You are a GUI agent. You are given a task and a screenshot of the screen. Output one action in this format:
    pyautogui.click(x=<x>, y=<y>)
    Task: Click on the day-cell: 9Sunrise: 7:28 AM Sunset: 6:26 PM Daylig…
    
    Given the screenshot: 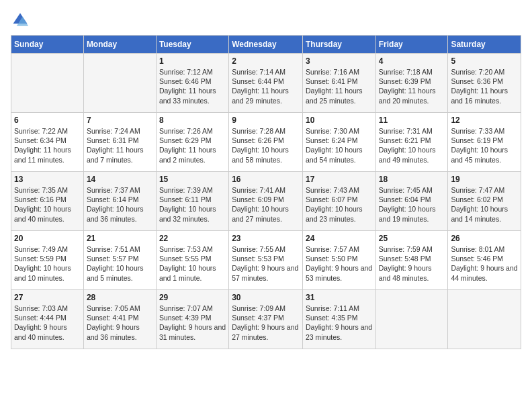 What is the action you would take?
    pyautogui.click(x=266, y=142)
    